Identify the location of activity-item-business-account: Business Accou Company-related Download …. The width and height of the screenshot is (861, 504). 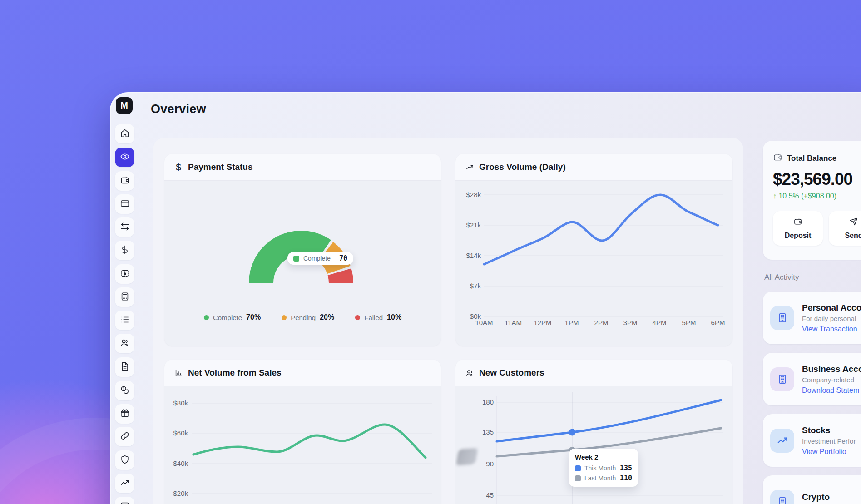
(812, 379).